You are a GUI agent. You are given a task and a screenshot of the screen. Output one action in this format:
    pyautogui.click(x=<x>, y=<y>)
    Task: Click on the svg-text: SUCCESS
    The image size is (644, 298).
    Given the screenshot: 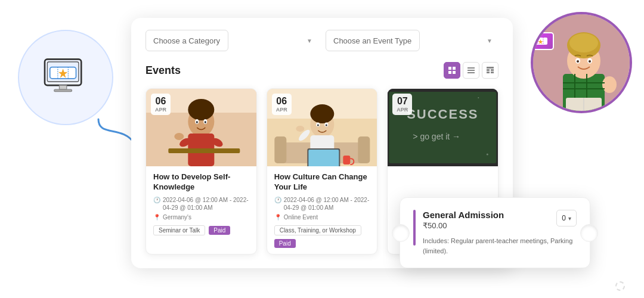 What is the action you would take?
    pyautogui.click(x=443, y=114)
    